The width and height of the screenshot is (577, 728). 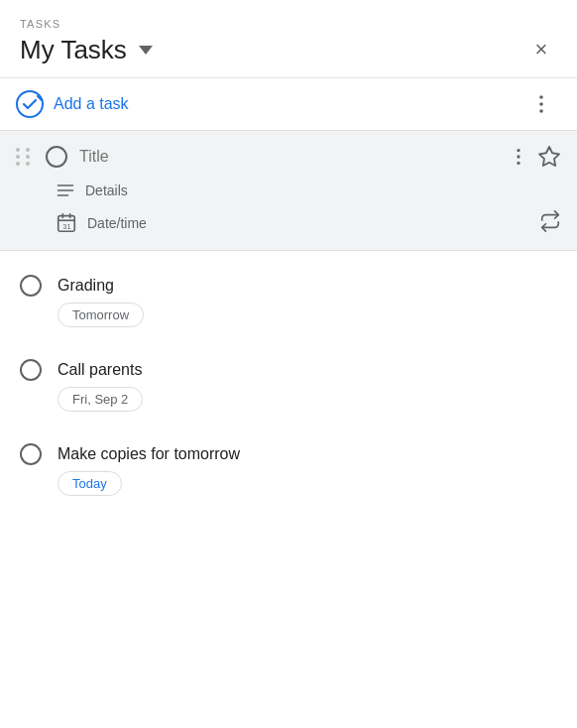 What do you see at coordinates (288, 370) in the screenshot?
I see `task-row: Call parents` at bounding box center [288, 370].